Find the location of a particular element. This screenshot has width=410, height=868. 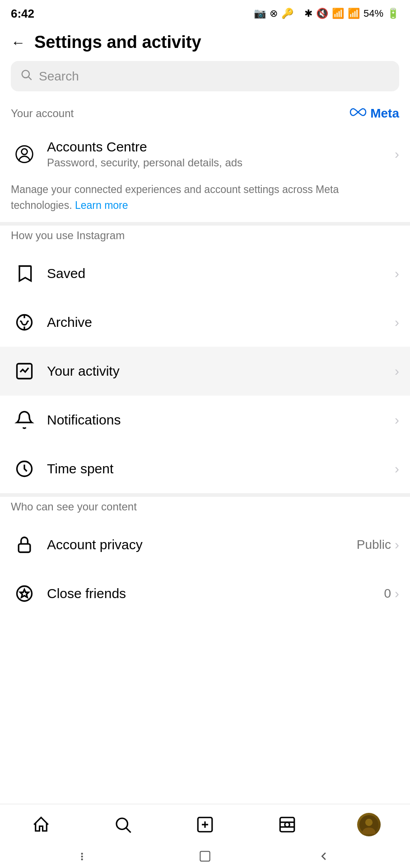

search-icon is located at coordinates (26, 76).